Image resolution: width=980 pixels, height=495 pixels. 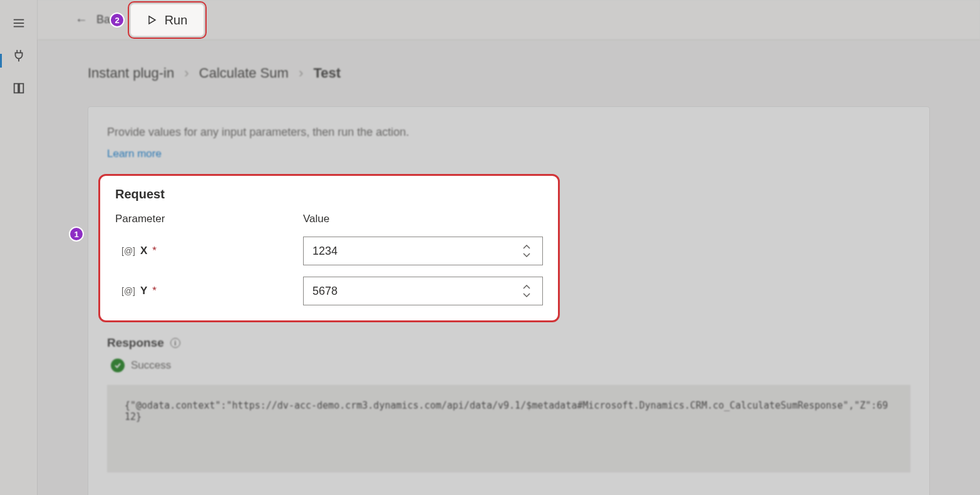 What do you see at coordinates (244, 73) in the screenshot?
I see `breadcrumb-item: Calculate Sum` at bounding box center [244, 73].